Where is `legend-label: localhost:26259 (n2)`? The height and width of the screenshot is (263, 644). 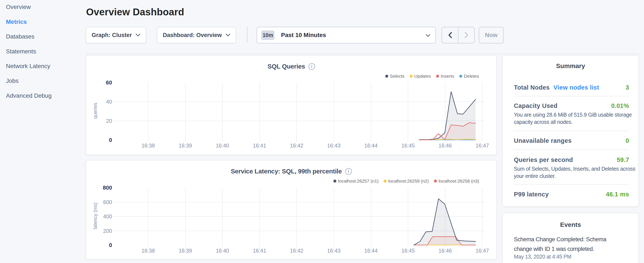
legend-label: localhost:26259 (n2) is located at coordinates (408, 181).